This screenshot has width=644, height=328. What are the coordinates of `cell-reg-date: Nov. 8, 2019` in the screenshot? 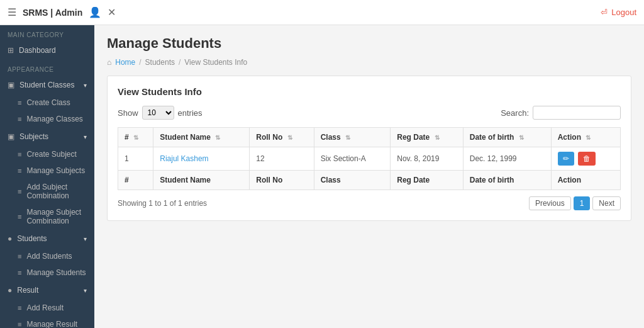 It's located at (427, 159).